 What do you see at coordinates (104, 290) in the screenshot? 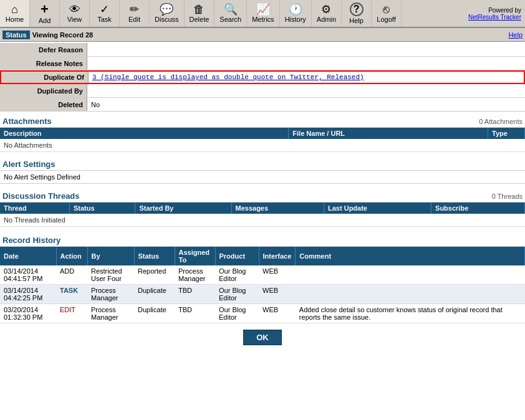
I see `history-row2-by-line1: Process` at bounding box center [104, 290].